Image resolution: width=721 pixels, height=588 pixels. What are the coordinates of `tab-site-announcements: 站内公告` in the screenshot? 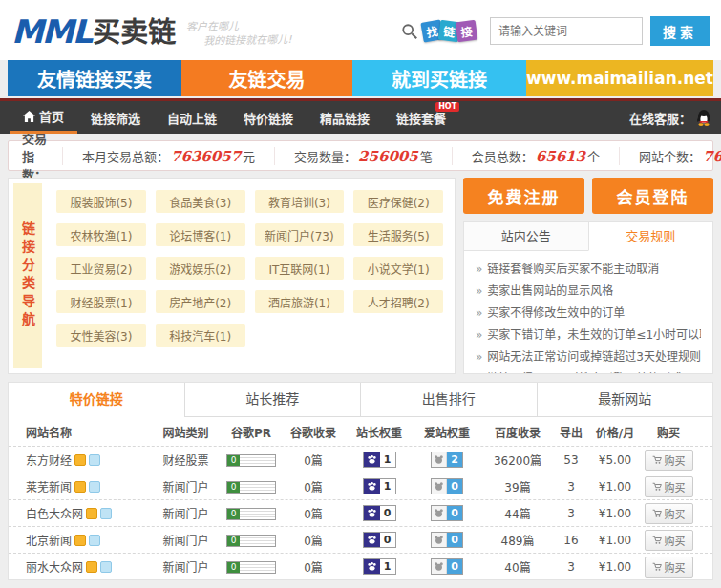 It's located at (526, 237).